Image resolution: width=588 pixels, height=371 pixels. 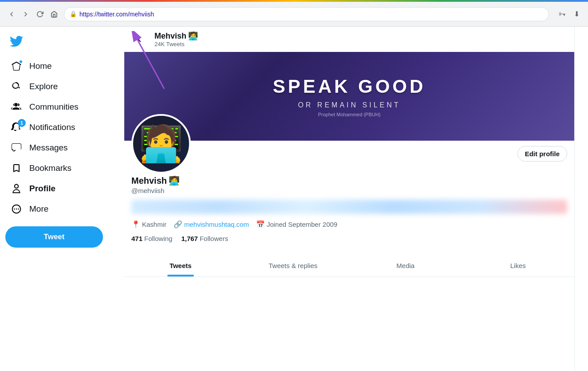 What do you see at coordinates (569, 14) in the screenshot?
I see `browser-actions: 🗝 ⬇` at bounding box center [569, 14].